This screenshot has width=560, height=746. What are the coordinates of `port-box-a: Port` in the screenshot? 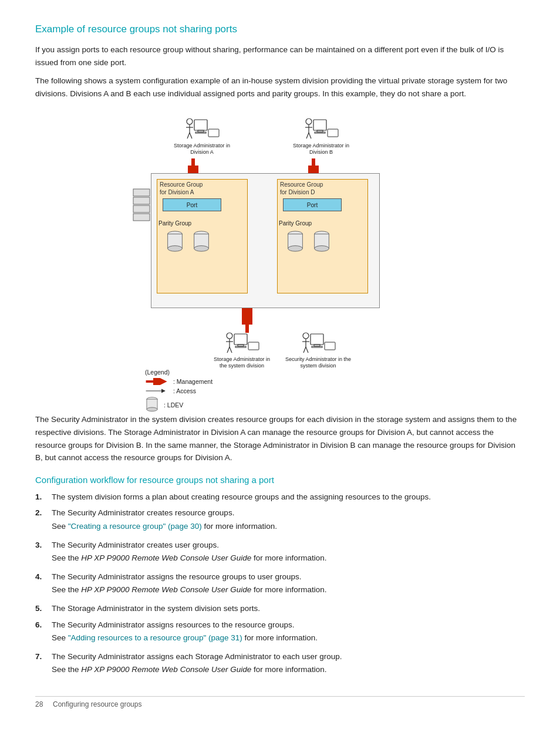 It's located at (192, 205).